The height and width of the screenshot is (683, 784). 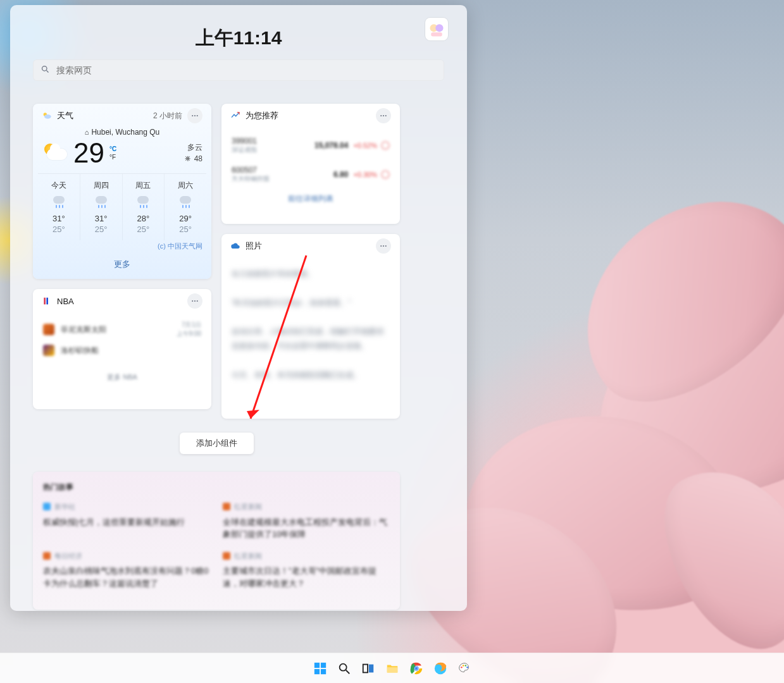 What do you see at coordinates (437, 29) in the screenshot?
I see `user-avatar` at bounding box center [437, 29].